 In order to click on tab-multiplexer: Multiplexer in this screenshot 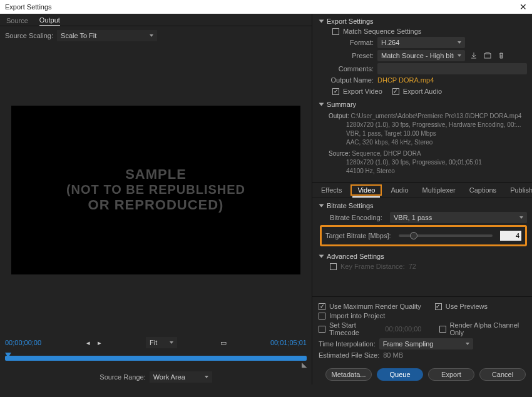, I will do `click(439, 190)`.